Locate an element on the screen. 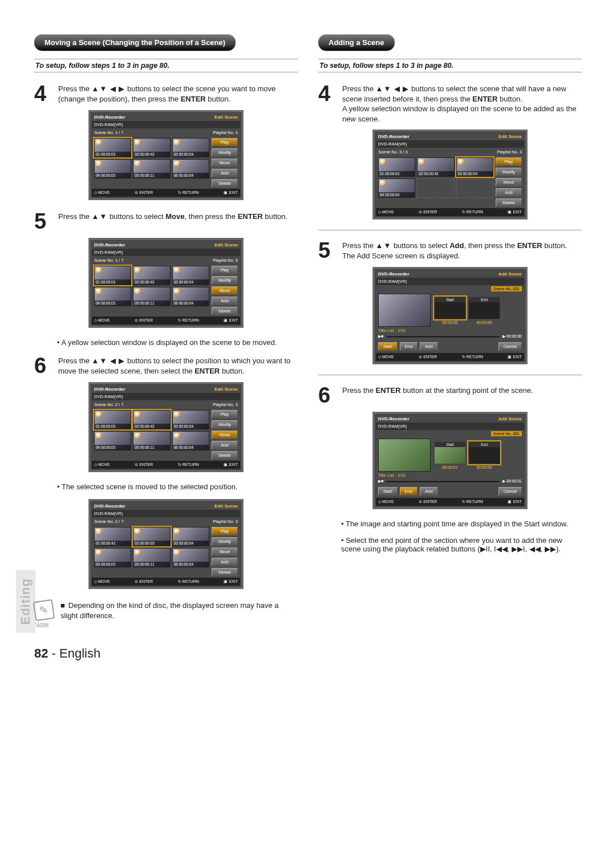  bullet-moved: The selected scene is moved to the selec… is located at coordinates (177, 487).